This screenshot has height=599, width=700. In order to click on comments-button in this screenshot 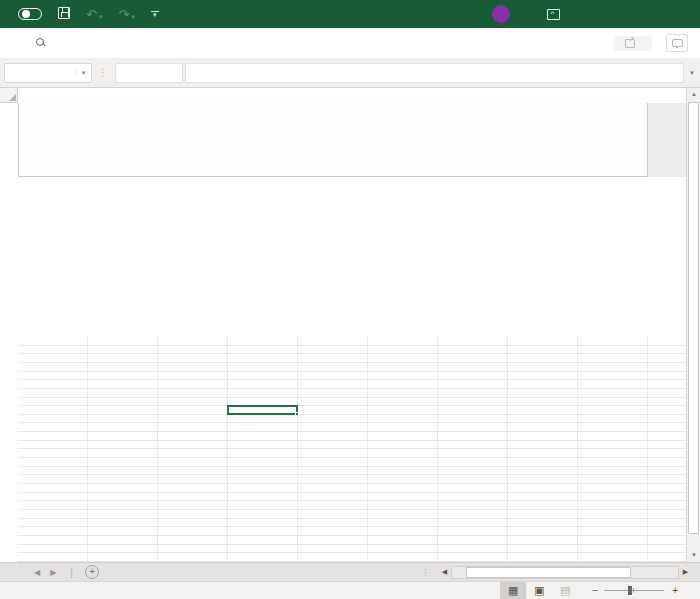, I will do `click(677, 43)`.